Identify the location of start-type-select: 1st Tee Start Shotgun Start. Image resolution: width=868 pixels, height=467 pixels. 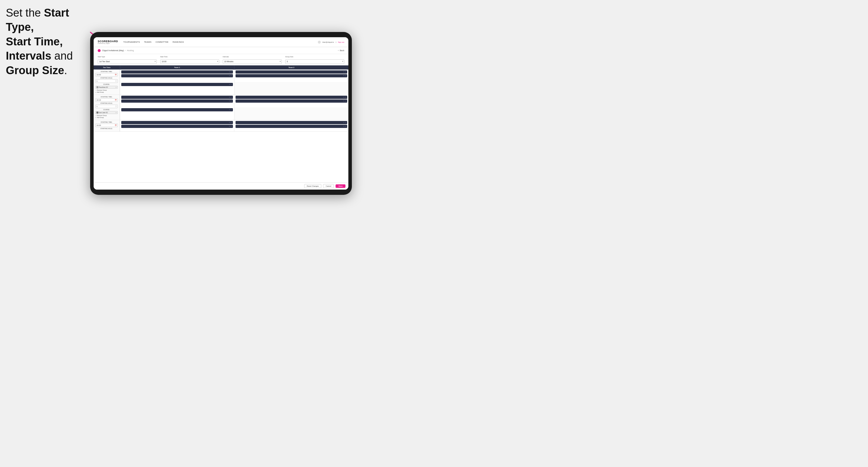
(127, 62).